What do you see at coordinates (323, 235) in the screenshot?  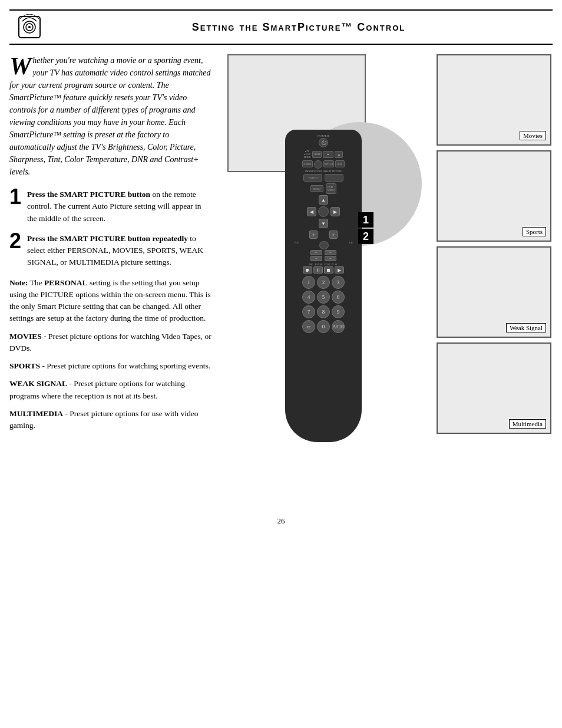 I see `plus-buttons: + +` at bounding box center [323, 235].